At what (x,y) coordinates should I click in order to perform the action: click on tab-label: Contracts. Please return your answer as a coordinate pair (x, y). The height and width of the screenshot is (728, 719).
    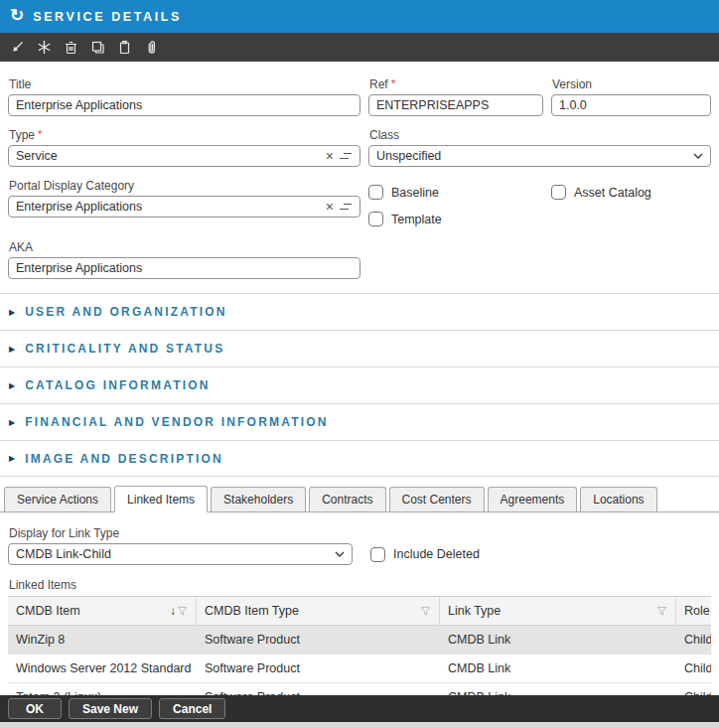
    Looking at the image, I should click on (348, 500).